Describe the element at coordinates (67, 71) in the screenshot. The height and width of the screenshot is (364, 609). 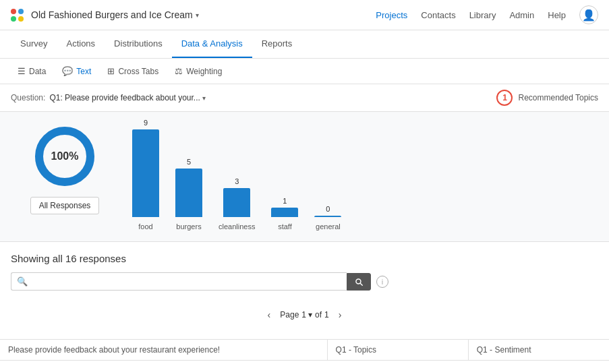
I see `text-icon: 💬` at that location.